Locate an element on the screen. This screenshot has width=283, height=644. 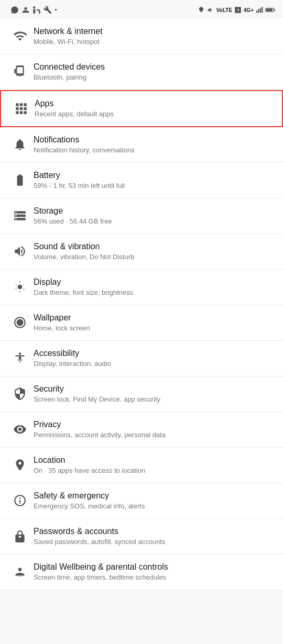
linkedin-icon is located at coordinates (37, 10).